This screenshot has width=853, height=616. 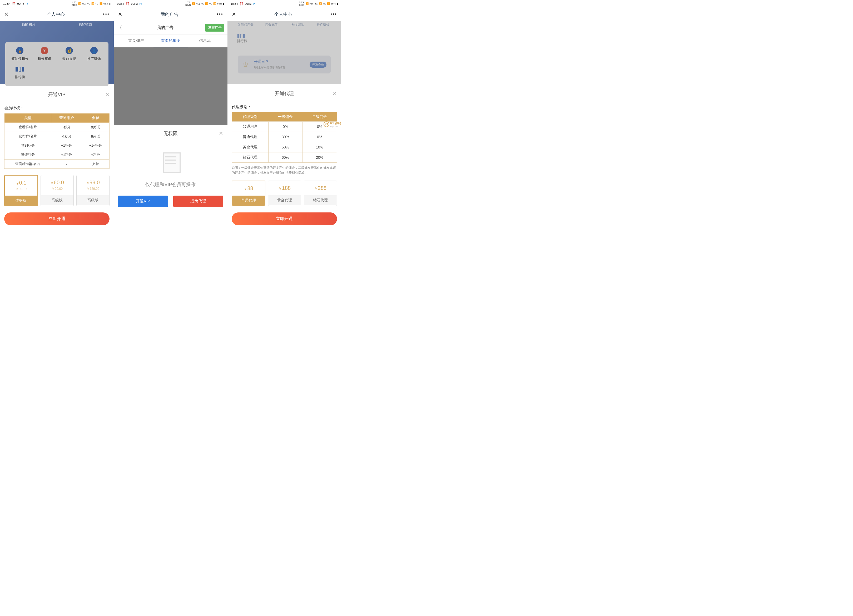 I want to click on table-row: 发布群/名片-1积分免积分, so click(x=57, y=137).